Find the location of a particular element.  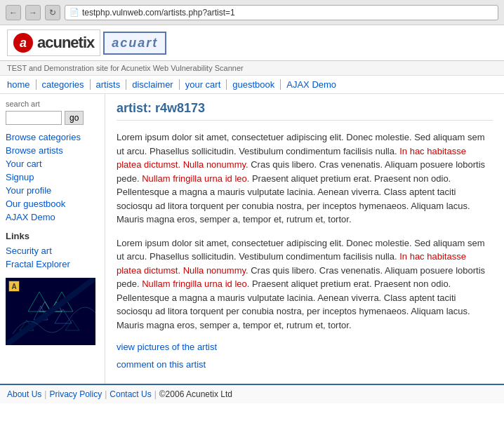

main-nav: home categories artists disclaimer your … is located at coordinates (252, 85).